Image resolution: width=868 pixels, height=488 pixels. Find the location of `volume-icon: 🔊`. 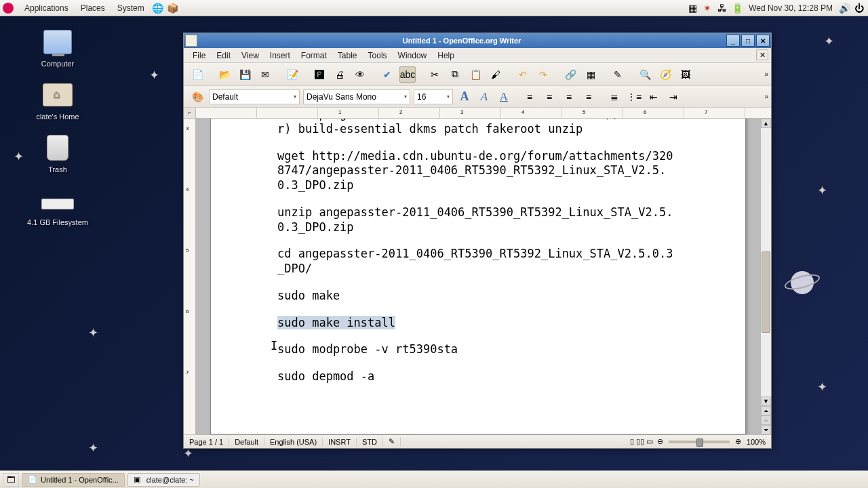

volume-icon: 🔊 is located at coordinates (844, 8).